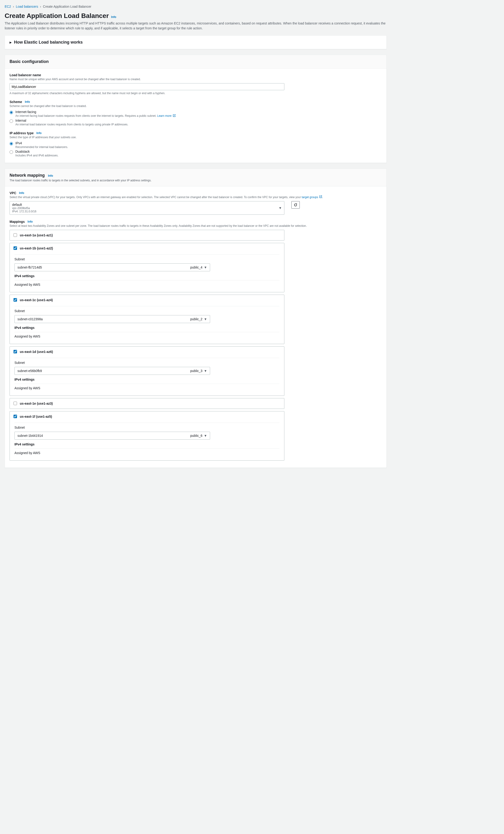 This screenshot has width=504, height=834. Describe the element at coordinates (147, 87) in the screenshot. I see `lb-name-input` at that location.